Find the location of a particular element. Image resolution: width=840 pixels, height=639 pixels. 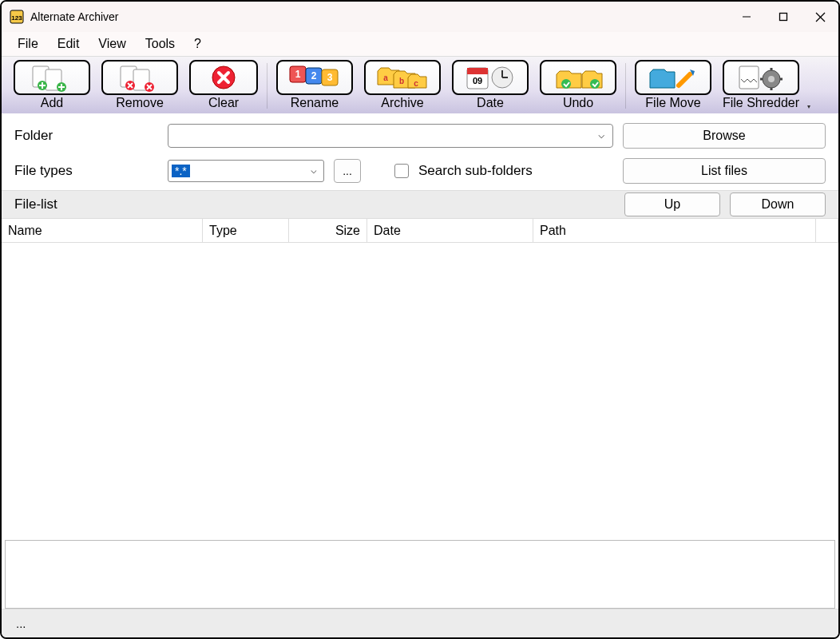

toolbar-filemove: File Move is located at coordinates (673, 86).